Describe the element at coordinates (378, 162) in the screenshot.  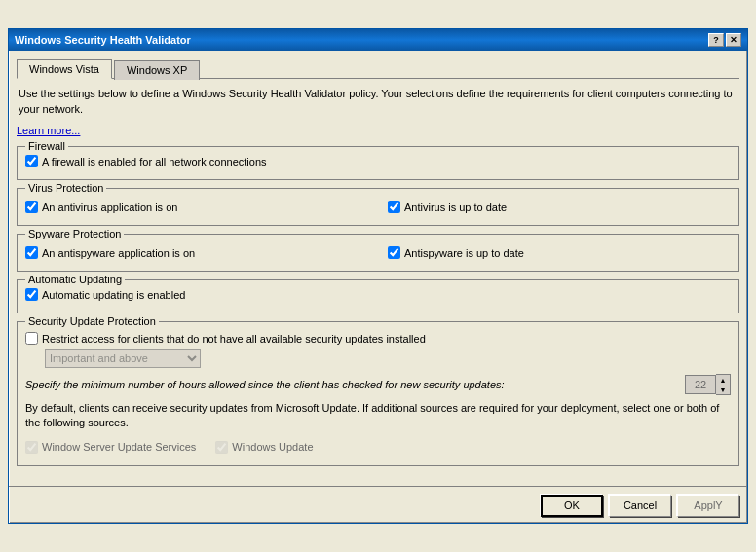
I see `firewall-content: A firewall is enabled for all network co…` at that location.